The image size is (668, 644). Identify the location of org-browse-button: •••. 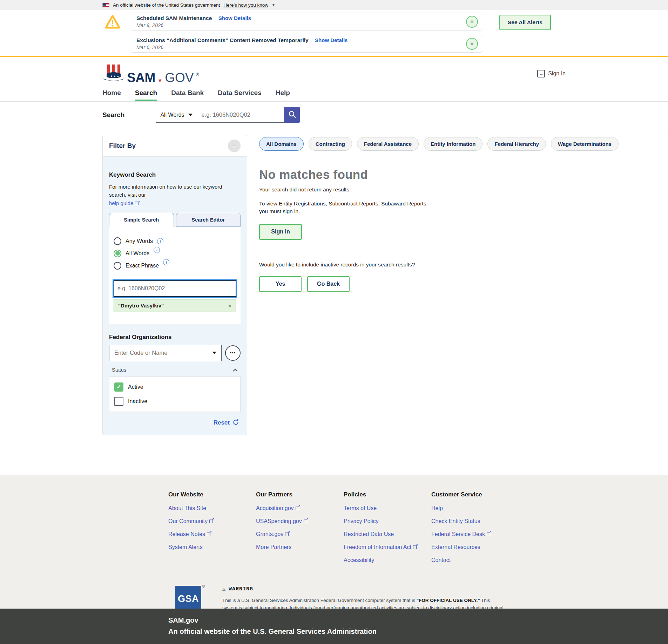
(233, 353).